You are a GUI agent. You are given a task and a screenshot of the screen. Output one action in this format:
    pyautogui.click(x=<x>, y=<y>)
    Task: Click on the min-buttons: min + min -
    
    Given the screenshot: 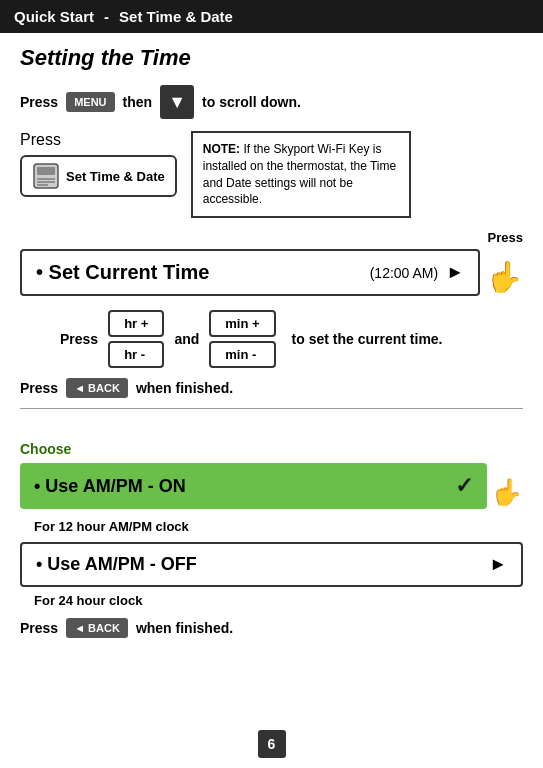 What is the action you would take?
    pyautogui.click(x=242, y=339)
    